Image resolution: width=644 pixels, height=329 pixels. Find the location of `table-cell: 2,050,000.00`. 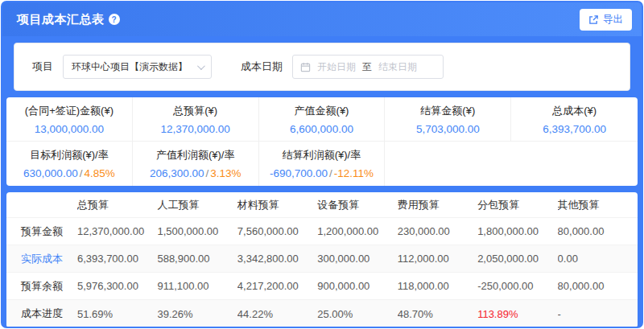

table-cell: 2,050,000.00 is located at coordinates (517, 259).